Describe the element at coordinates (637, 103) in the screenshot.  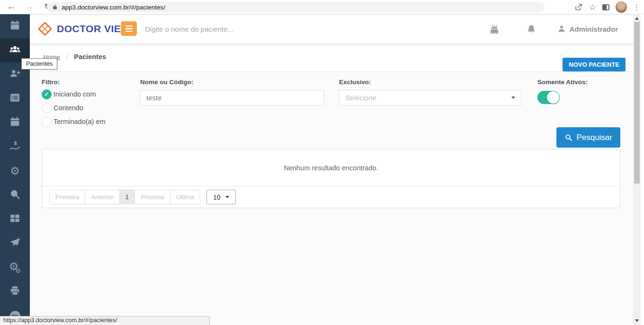
I see `scrollbar-thumb` at that location.